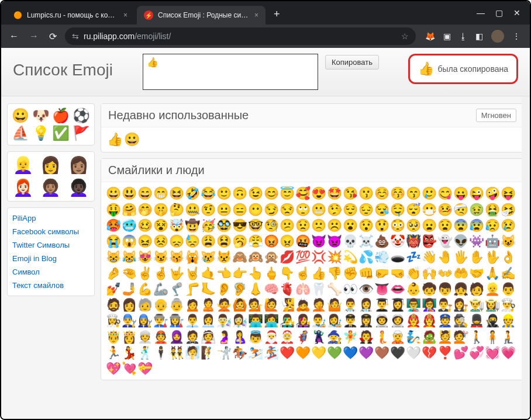 Image resolution: width=531 pixels, height=420 pixels. Describe the element at coordinates (303, 257) in the screenshot. I see `emoji-item-116: 💯` at that location.